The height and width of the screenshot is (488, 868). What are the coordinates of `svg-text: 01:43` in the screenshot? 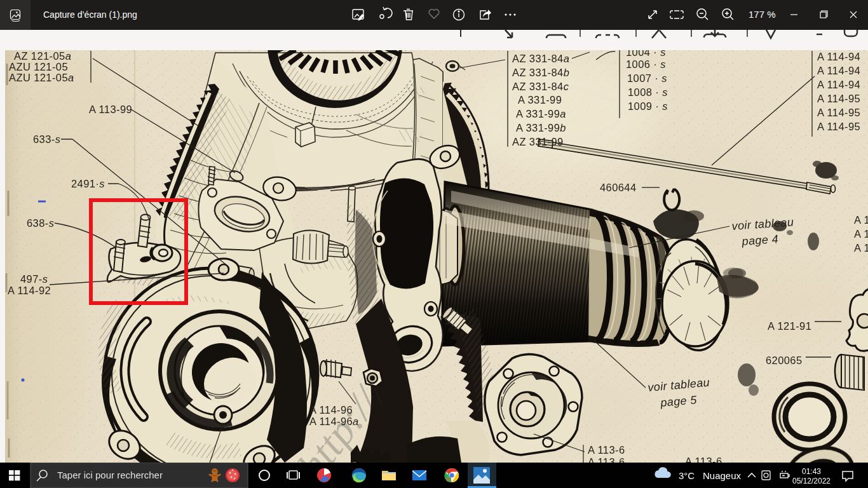 It's located at (811, 471).